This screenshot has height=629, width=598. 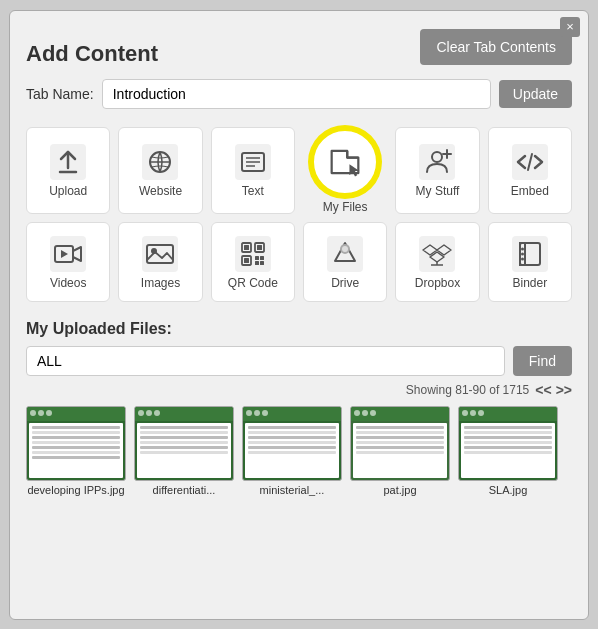 I want to click on qrcode-label: QR Code, so click(x=253, y=283).